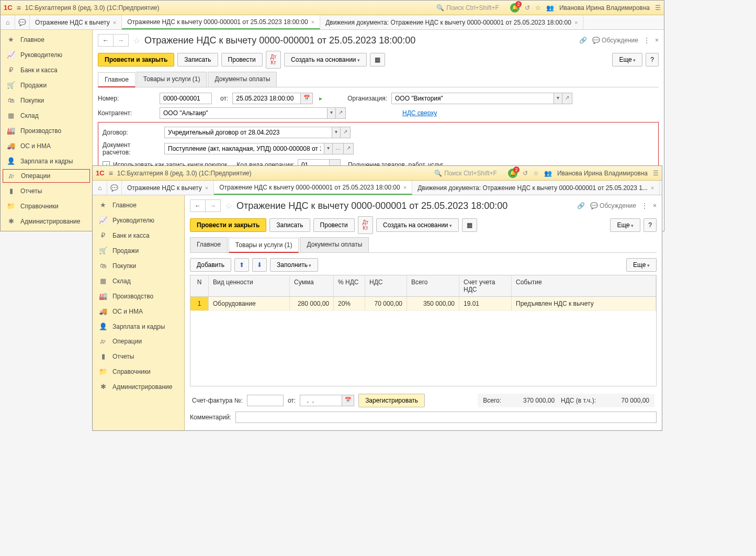 The height and width of the screenshot is (556, 756). What do you see at coordinates (605, 8) in the screenshot?
I see `user-name: Иванова Ирина Владимировна` at bounding box center [605, 8].